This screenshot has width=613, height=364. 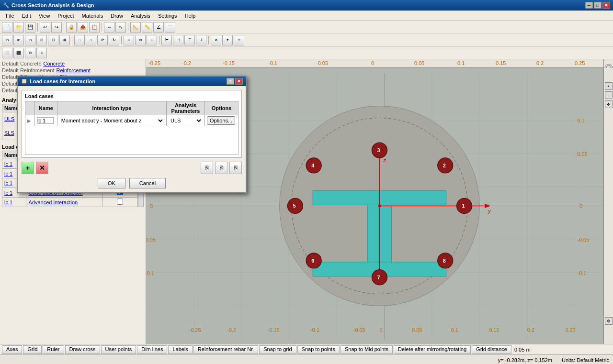 I want to click on redo-button: ↪, so click(x=57, y=27).